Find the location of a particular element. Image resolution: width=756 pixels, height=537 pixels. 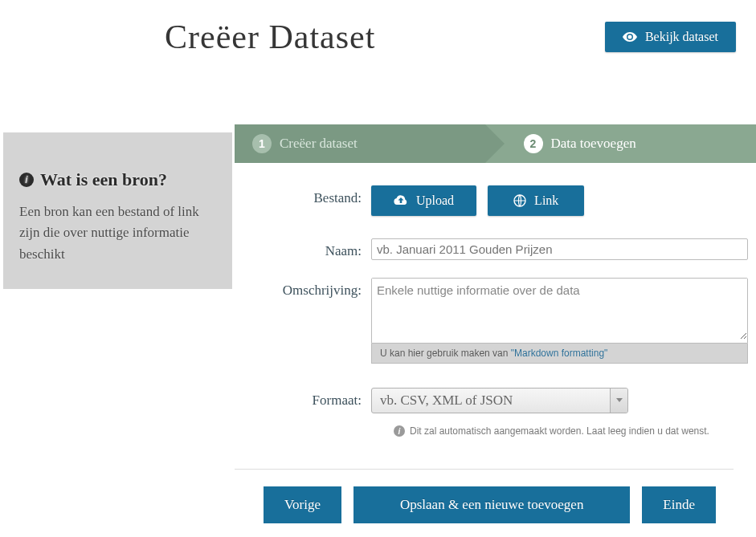

markdown-link: "Markdown formatting" is located at coordinates (559, 353).